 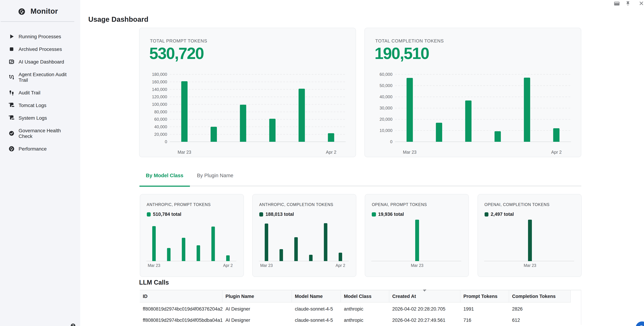 What do you see at coordinates (386, 108) in the screenshot?
I see `svg-text: 30,000` at bounding box center [386, 108].